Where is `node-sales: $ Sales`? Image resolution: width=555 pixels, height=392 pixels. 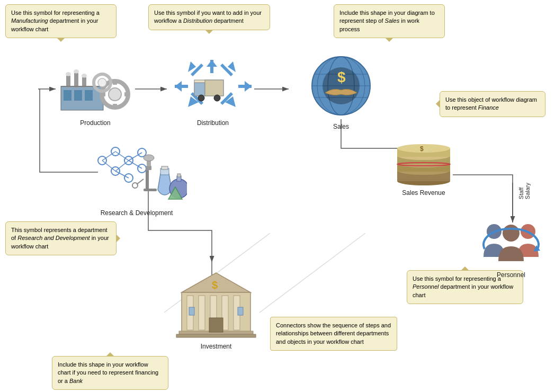
node-sales: $ Sales is located at coordinates (341, 92).